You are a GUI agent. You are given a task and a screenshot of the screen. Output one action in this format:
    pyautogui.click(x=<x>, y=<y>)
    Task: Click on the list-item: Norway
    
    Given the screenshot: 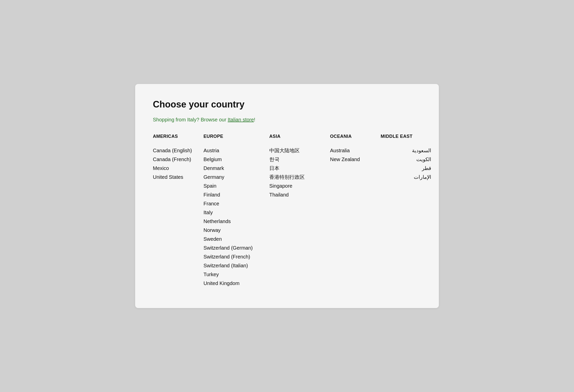 What is the action you would take?
    pyautogui.click(x=236, y=230)
    